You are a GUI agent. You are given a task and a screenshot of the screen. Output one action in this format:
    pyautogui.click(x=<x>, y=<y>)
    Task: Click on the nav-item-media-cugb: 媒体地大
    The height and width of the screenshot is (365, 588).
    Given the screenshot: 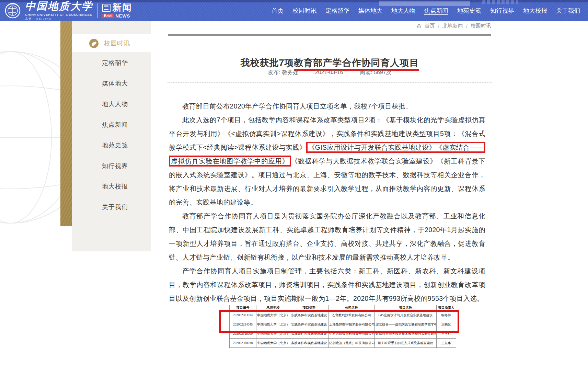 What is the action you would take?
    pyautogui.click(x=370, y=11)
    